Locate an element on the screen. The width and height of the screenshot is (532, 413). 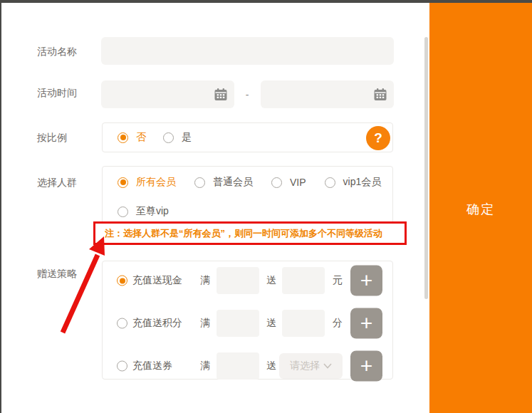
gift-strategy-label: 赠送策略 is located at coordinates (57, 274).